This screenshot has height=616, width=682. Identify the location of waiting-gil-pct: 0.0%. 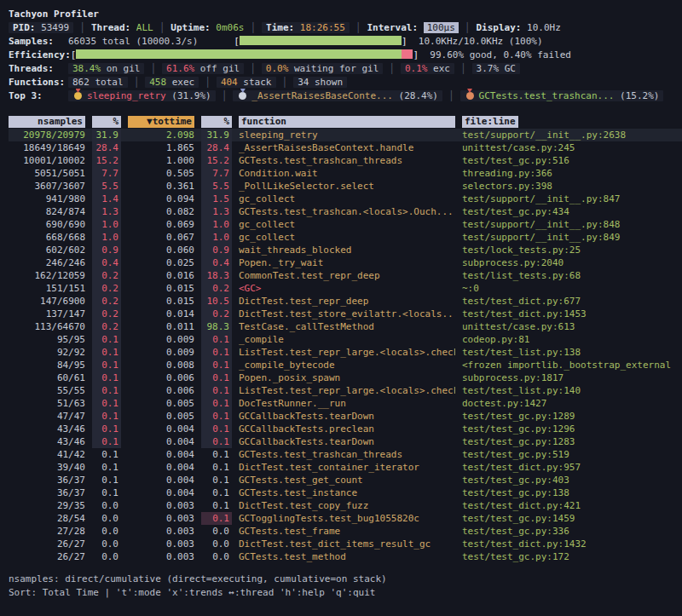
(278, 68).